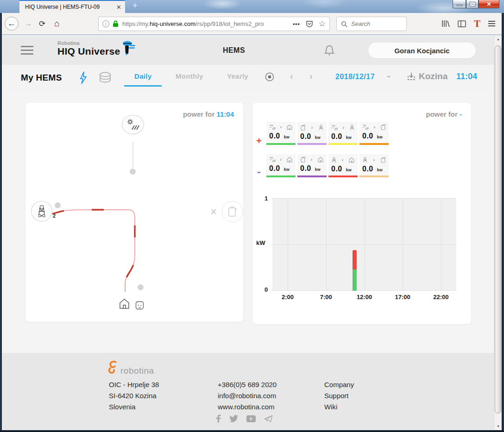 This screenshot has width=504, height=432. Describe the element at coordinates (365, 160) in the screenshot. I see `grid-pylon-icon` at that location.